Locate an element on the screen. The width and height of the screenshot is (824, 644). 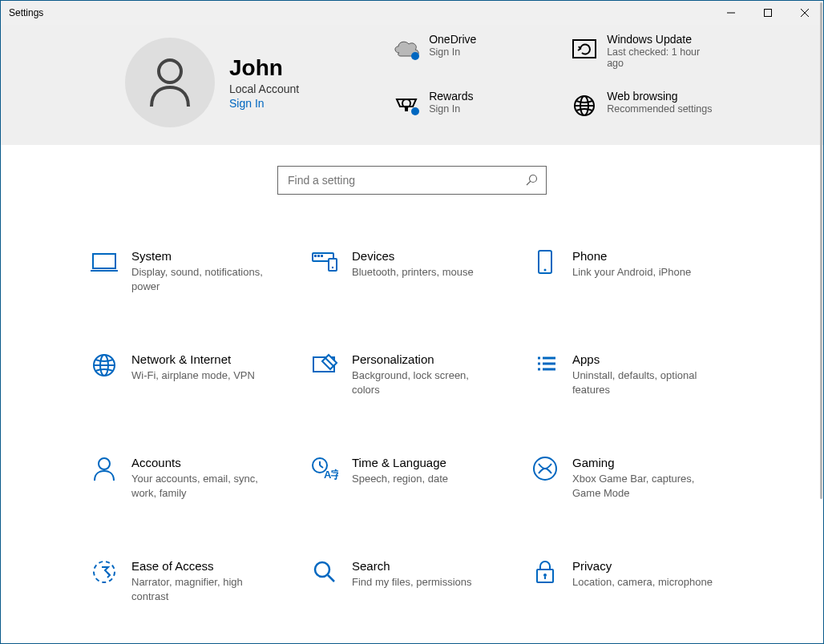
quick-rewards: Rewards Sign In is located at coordinates (467, 109).